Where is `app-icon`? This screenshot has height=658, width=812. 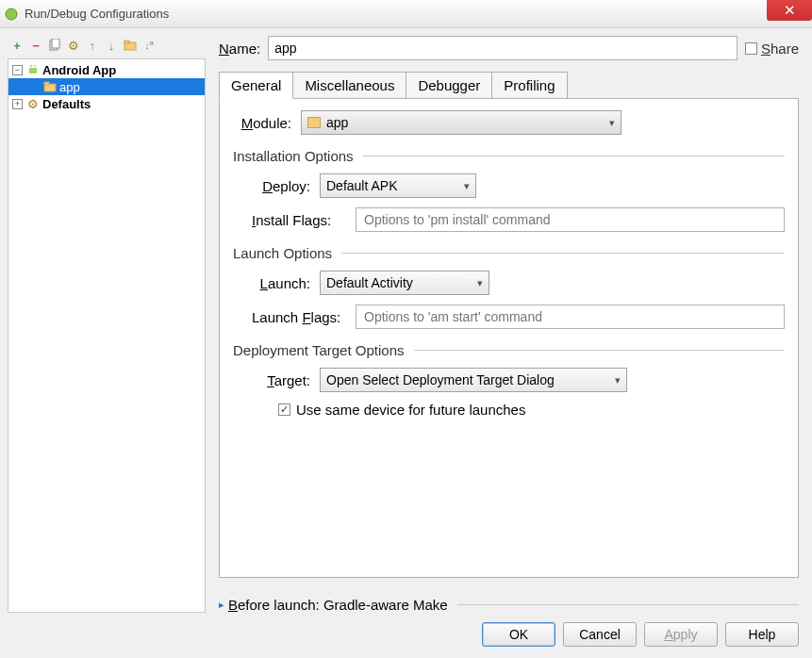 app-icon is located at coordinates (11, 14).